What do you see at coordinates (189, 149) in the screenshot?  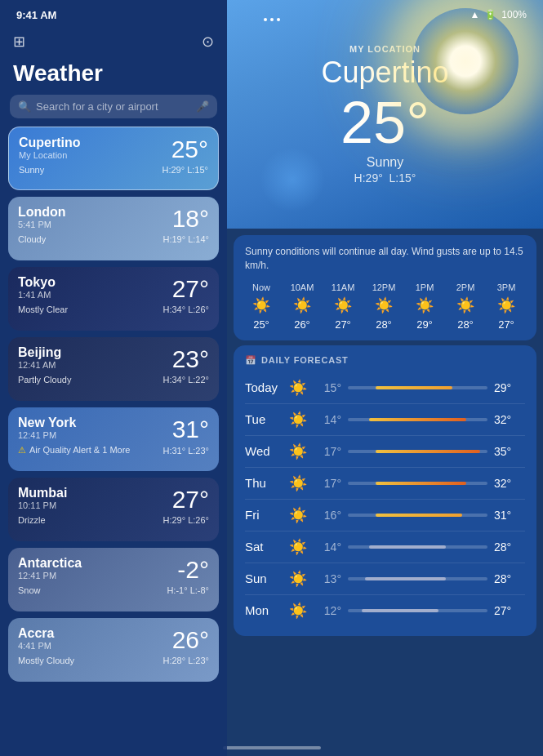 I see `city-temp: 25°` at bounding box center [189, 149].